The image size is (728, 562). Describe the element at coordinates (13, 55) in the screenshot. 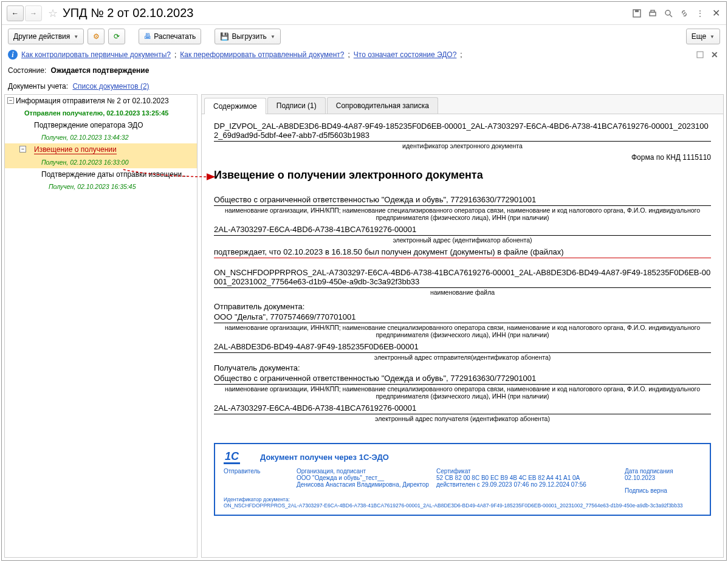

I see `info-icon: i` at that location.